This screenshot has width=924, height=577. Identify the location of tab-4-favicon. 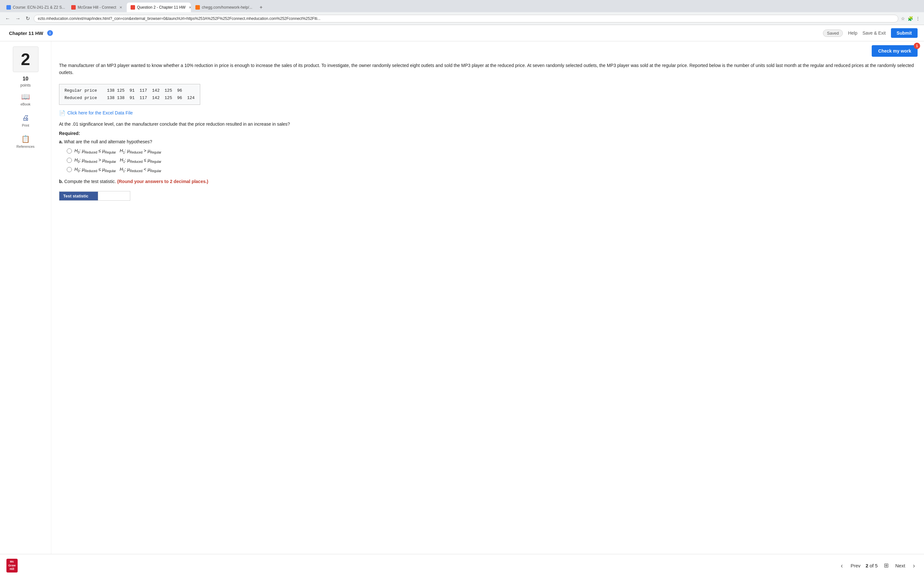
(198, 7).